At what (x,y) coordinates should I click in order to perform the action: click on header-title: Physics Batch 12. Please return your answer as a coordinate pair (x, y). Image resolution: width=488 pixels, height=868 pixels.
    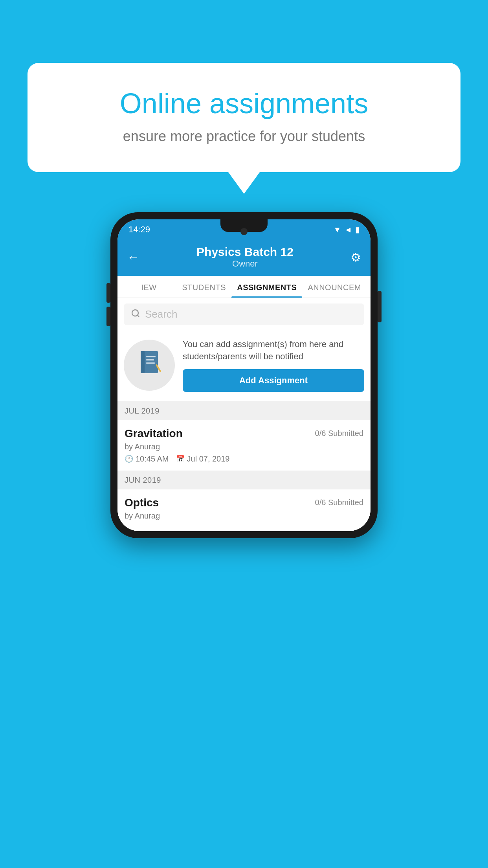
    Looking at the image, I should click on (245, 252).